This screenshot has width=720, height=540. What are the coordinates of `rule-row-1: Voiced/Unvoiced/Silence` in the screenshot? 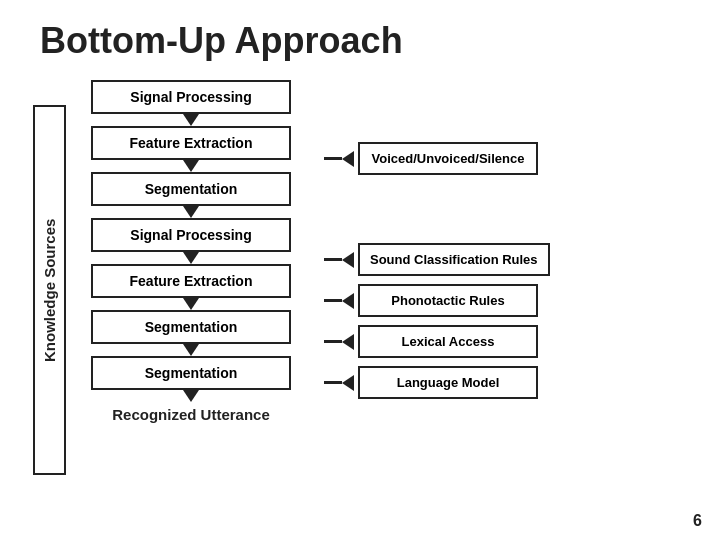 It's located at (507, 158).